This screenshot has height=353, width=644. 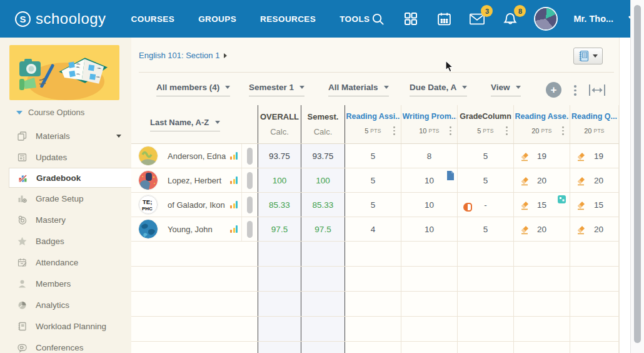 I want to click on overall-grade-cell: 93.75, so click(x=279, y=156).